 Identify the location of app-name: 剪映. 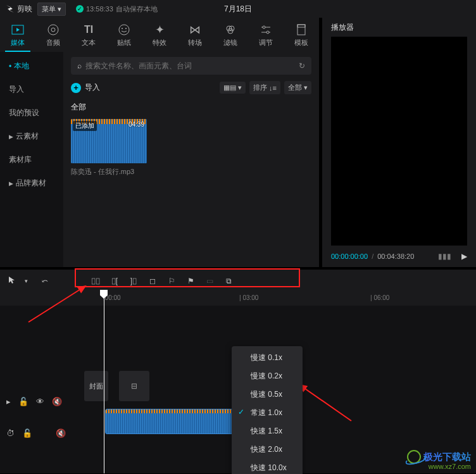
(25, 9).